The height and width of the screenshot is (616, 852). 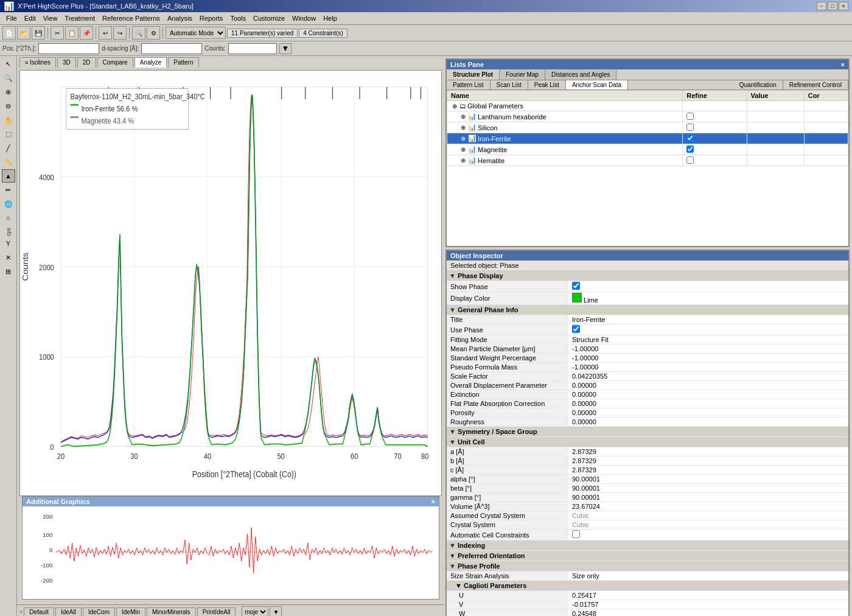 I want to click on section-unit-cell: ▼ Unit Cell, so click(x=648, y=442).